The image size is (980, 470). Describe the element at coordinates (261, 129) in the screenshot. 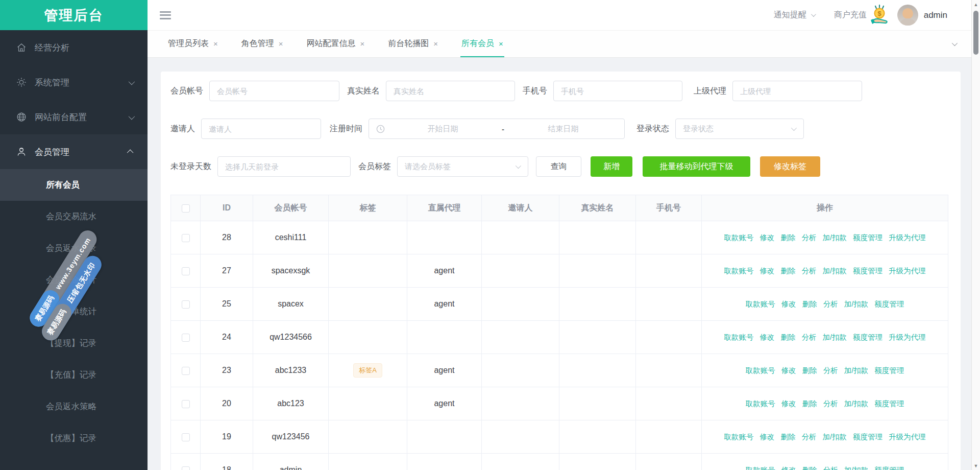

I see `inviter-input` at that location.